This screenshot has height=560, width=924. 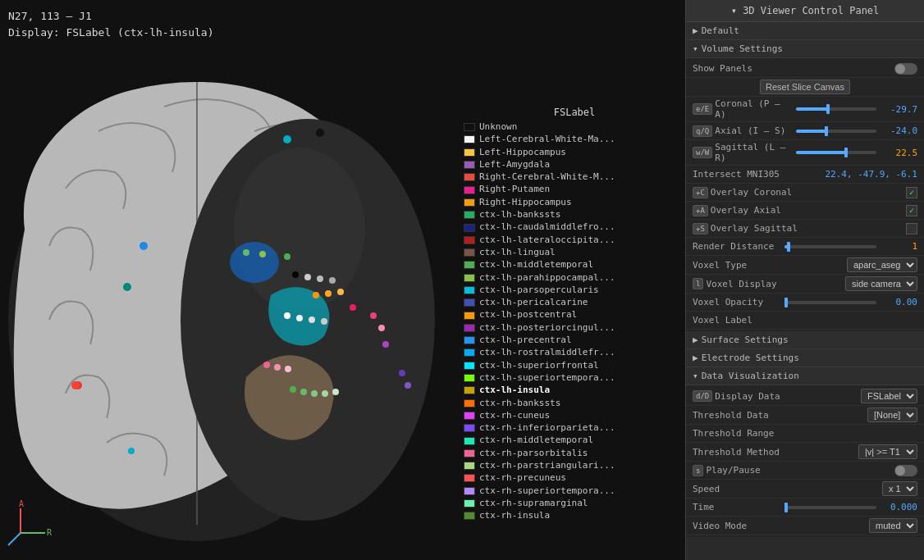 I want to click on speed-select: x 1, so click(x=899, y=489).